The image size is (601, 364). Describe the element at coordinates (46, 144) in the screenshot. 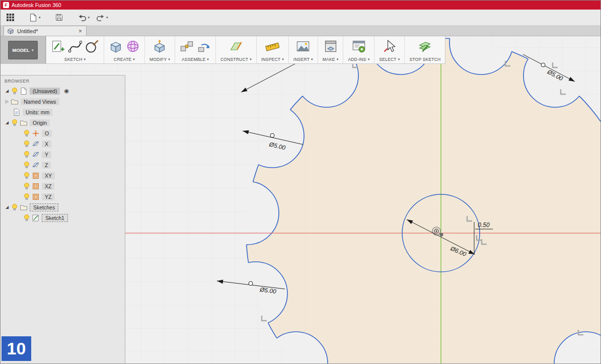

I see `axis-x-label: X` at that location.